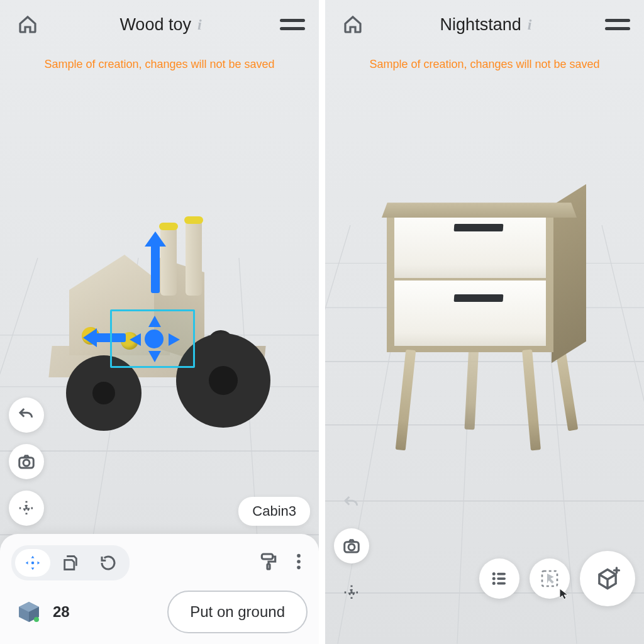  What do you see at coordinates (486, 25) in the screenshot?
I see `project-title-group: Nightstand i` at bounding box center [486, 25].